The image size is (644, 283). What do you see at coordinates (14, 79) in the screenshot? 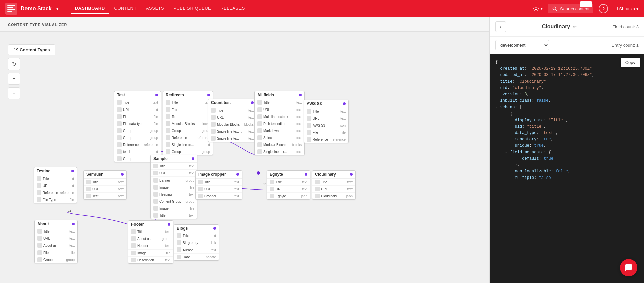
I see `zoom-in-button: +` at bounding box center [14, 79].